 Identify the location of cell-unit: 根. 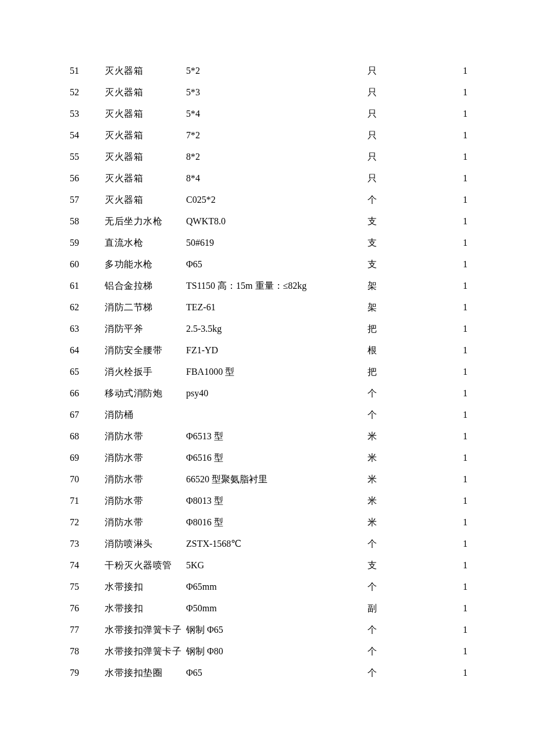
(372, 354).